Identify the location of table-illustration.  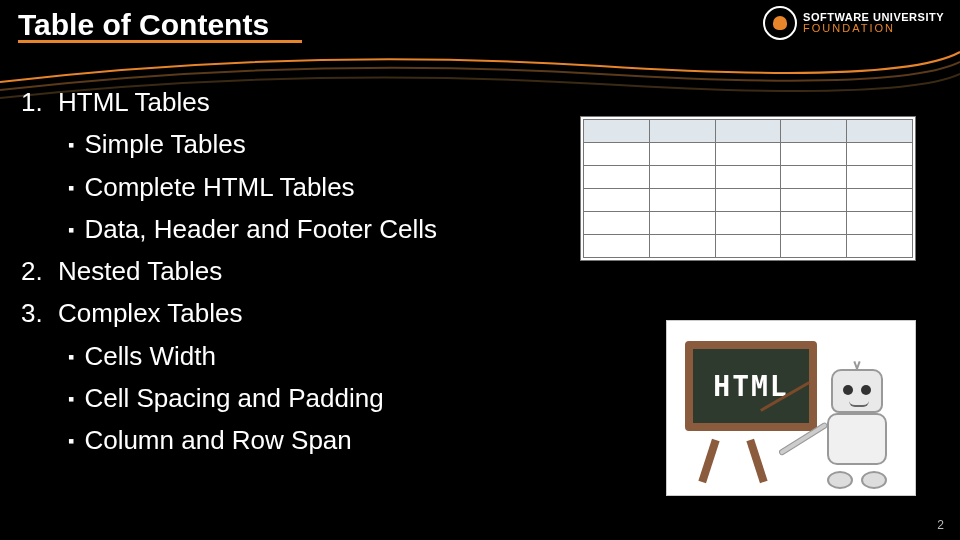
(748, 188).